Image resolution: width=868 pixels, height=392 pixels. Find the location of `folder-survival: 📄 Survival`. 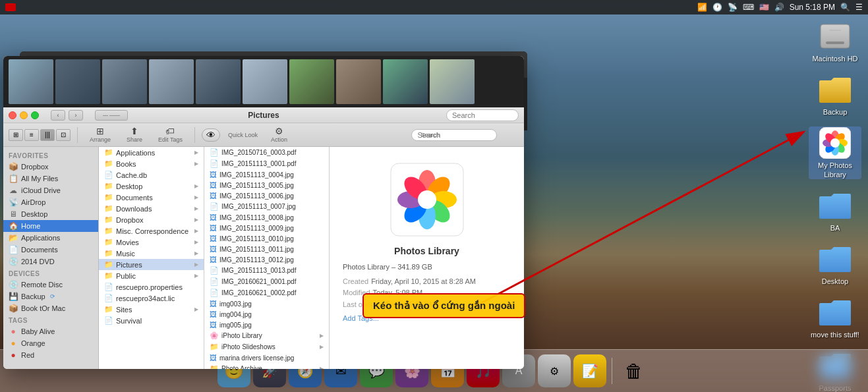

folder-survival: 📄 Survival is located at coordinates (152, 320).